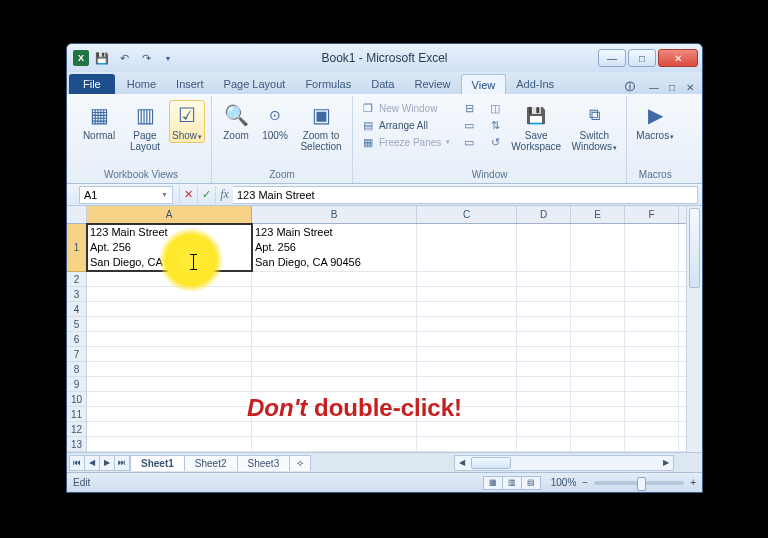 The width and height of the screenshot is (768, 538). I want to click on column-header-B: B, so click(334, 214).